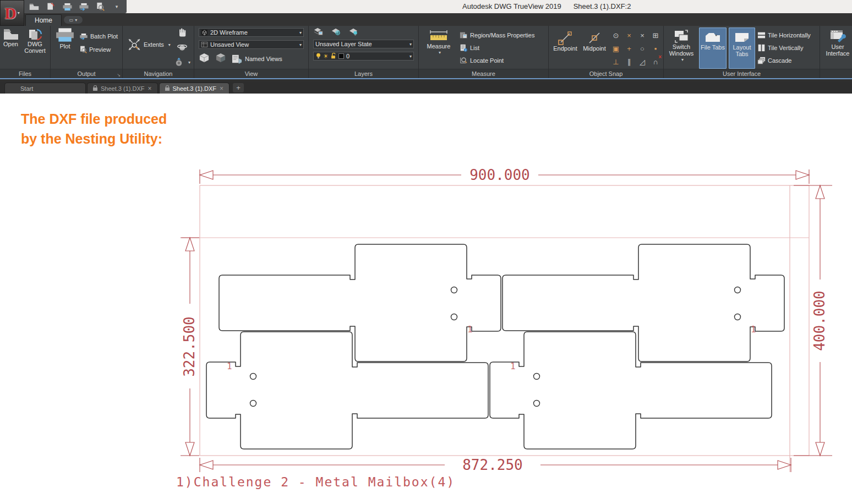  What do you see at coordinates (785, 48) in the screenshot?
I see `tile-vertically-label: Tile Vertically` at bounding box center [785, 48].